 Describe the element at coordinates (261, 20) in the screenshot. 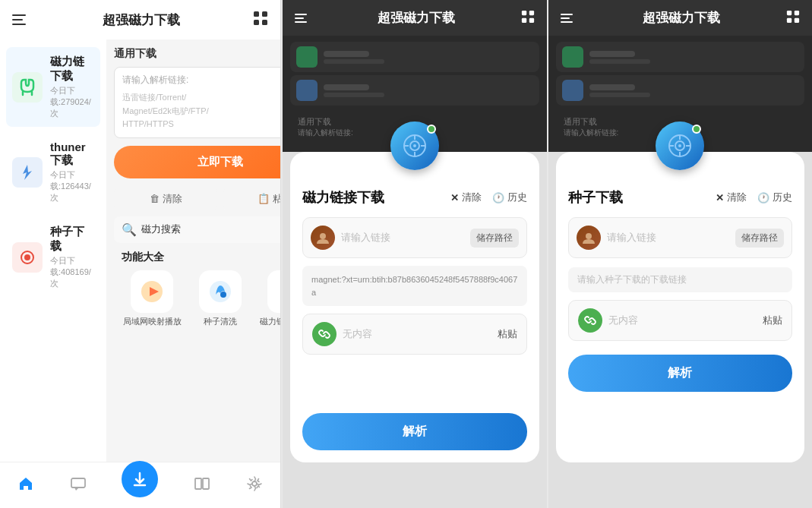

I see `grid-icon` at that location.